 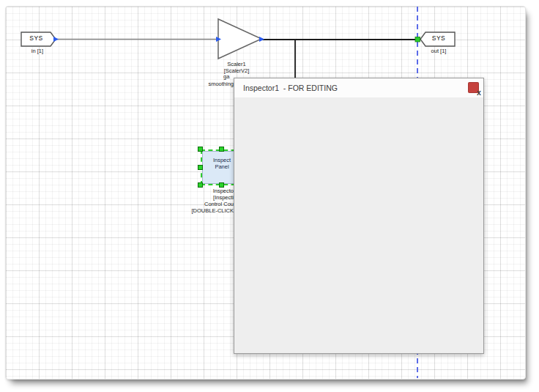 I want to click on close-button: x, so click(x=473, y=88).